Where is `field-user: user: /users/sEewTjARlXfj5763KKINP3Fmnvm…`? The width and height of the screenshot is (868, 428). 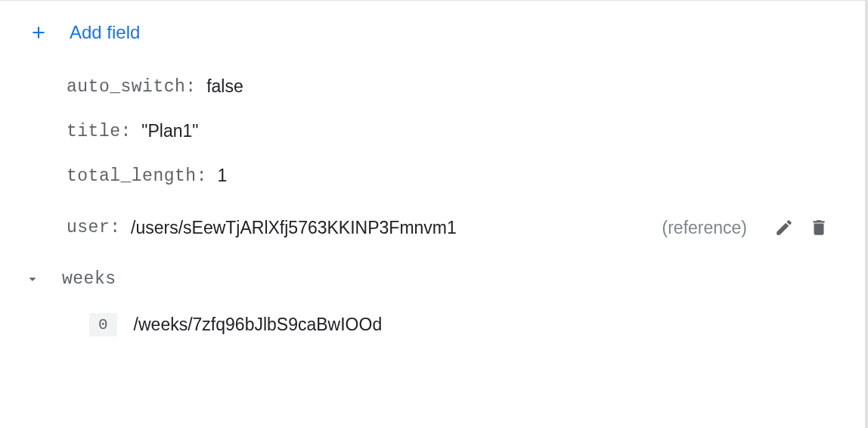
field-user: user: /users/sEewTjARlXfj5763KKINP3Fmnvm… is located at coordinates (451, 228).